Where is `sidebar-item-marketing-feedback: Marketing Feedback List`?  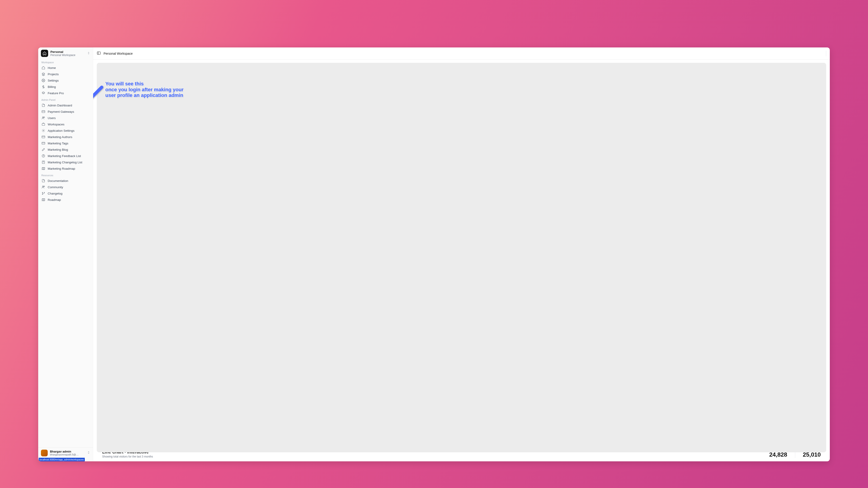 sidebar-item-marketing-feedback: Marketing Feedback List is located at coordinates (65, 156).